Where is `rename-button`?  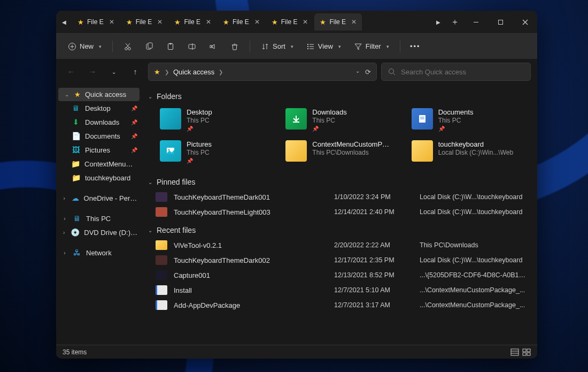
rename-button is located at coordinates (192, 47).